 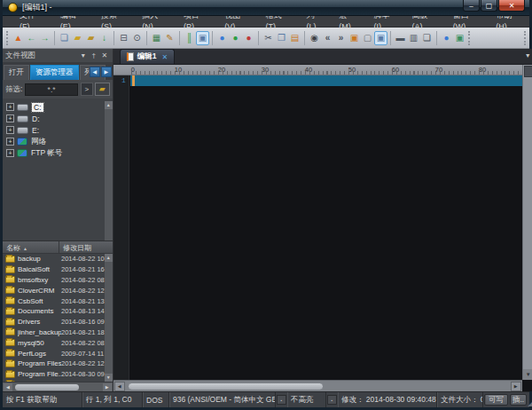 What do you see at coordinates (137, 38) in the screenshot?
I see `print-preview-icon: ⊙` at bounding box center [137, 38].